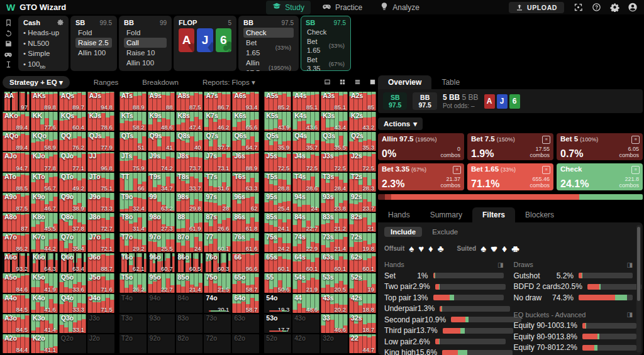 This screenshot has width=644, height=355. Describe the element at coordinates (44, 303) in the screenshot. I see `hand-cell-K4o: K4o41.6` at that location.